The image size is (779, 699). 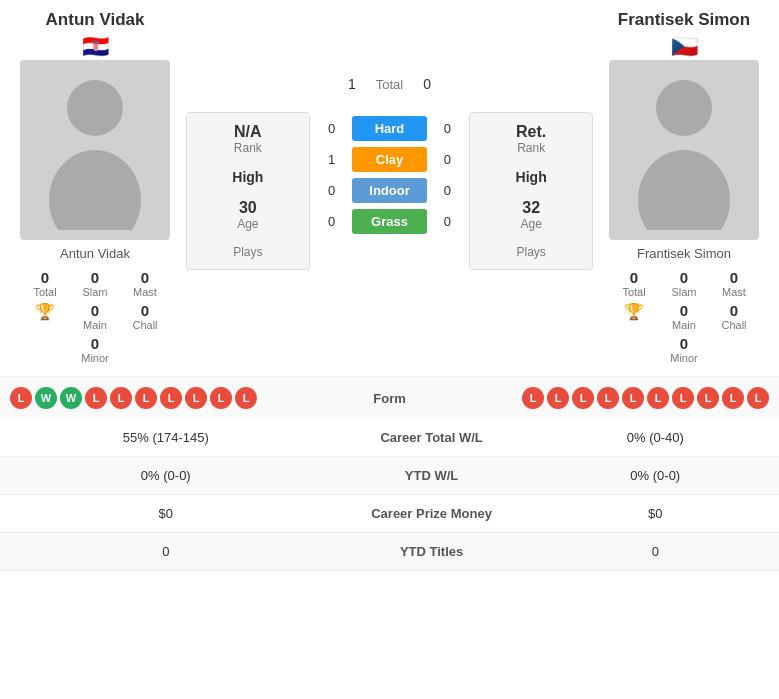 What do you see at coordinates (248, 132) in the screenshot?
I see `player1-rank-val: N/A` at bounding box center [248, 132].